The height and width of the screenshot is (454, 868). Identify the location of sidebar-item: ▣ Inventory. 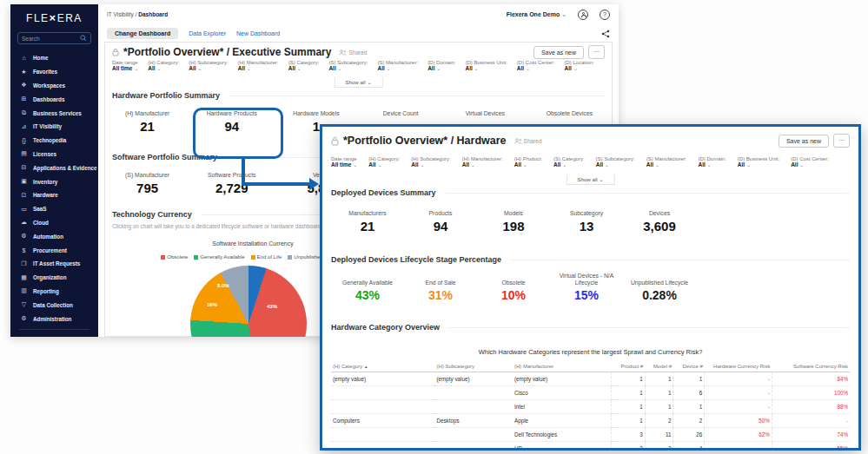
(54, 181).